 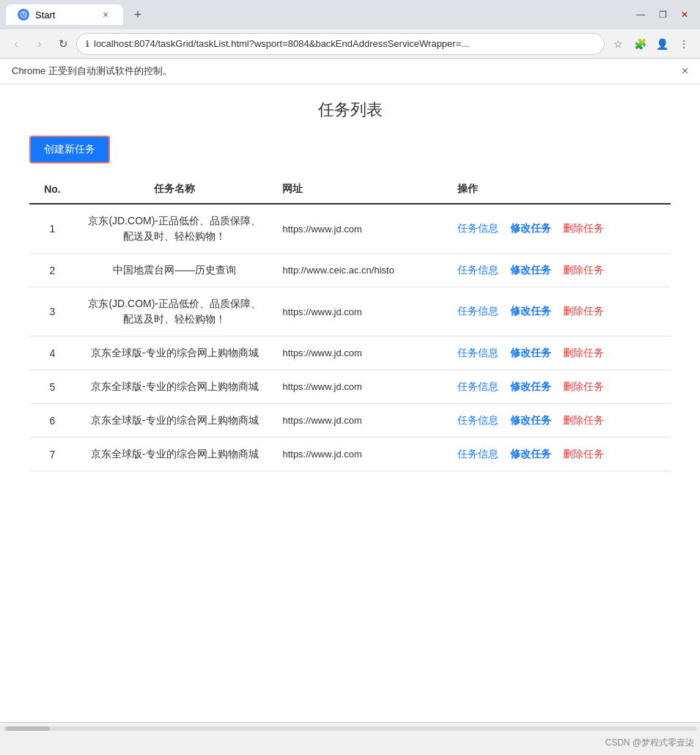 What do you see at coordinates (651, 44) in the screenshot?
I see `nav-icons: ☆ 🧩 👤 ⋮` at bounding box center [651, 44].